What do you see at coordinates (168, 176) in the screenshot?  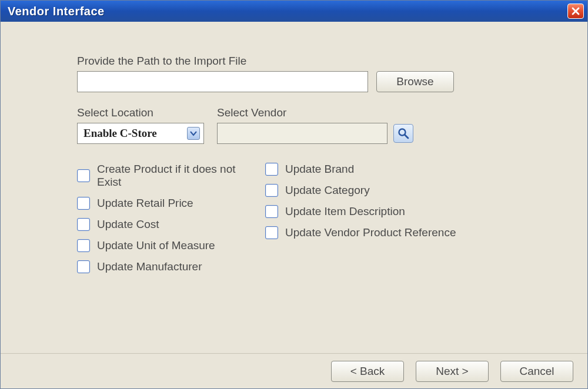 I see `check-create-product: Create Product if it does not Exist` at bounding box center [168, 176].